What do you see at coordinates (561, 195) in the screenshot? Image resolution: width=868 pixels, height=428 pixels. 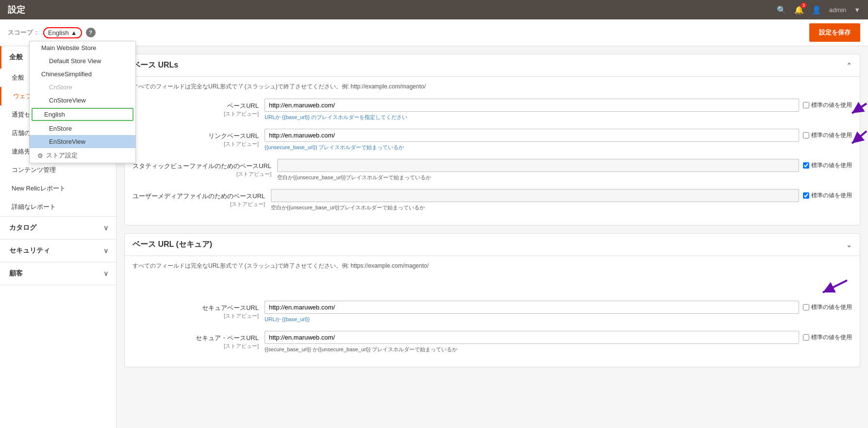 I see `input-row-media-url: 標準の値を使用` at bounding box center [561, 195].